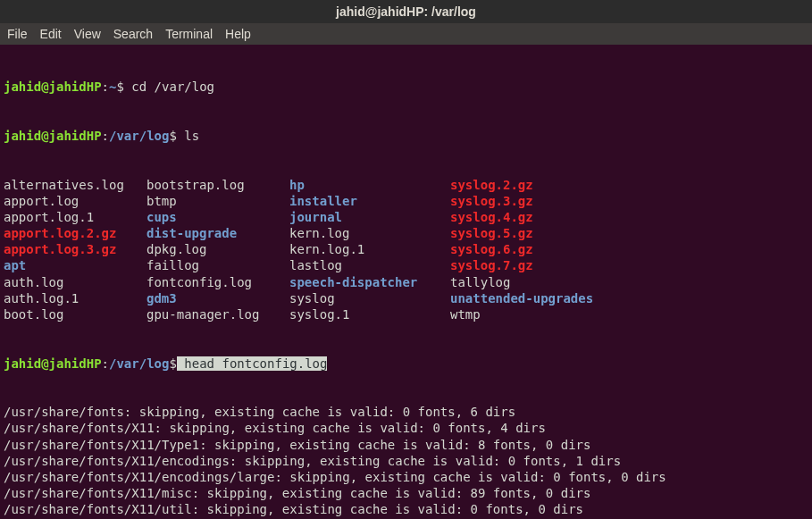 Image resolution: width=812 pixels, height=519 pixels. What do you see at coordinates (75, 249) in the screenshot?
I see `ls-file: apport.log.3.gz` at bounding box center [75, 249].